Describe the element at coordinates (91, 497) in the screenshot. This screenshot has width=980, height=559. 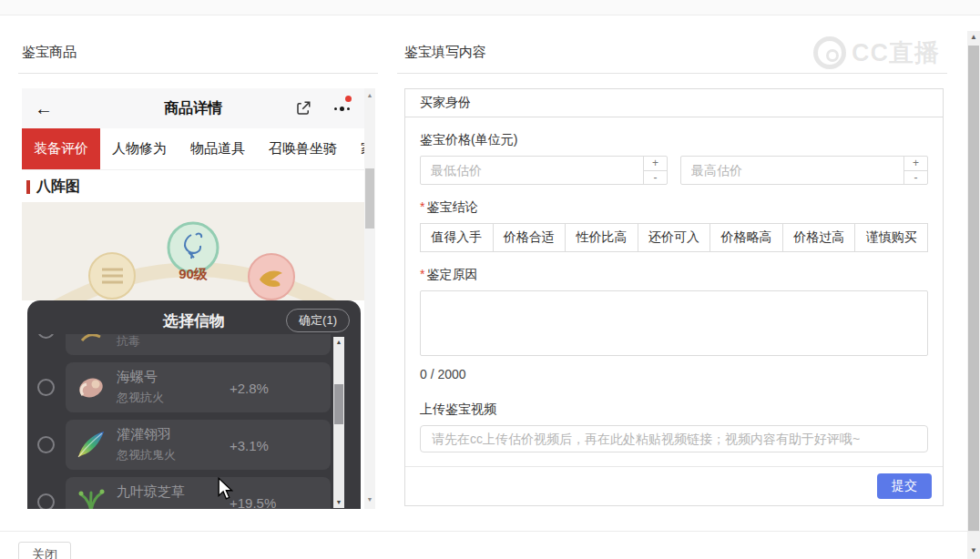
I see `plant-icon` at that location.